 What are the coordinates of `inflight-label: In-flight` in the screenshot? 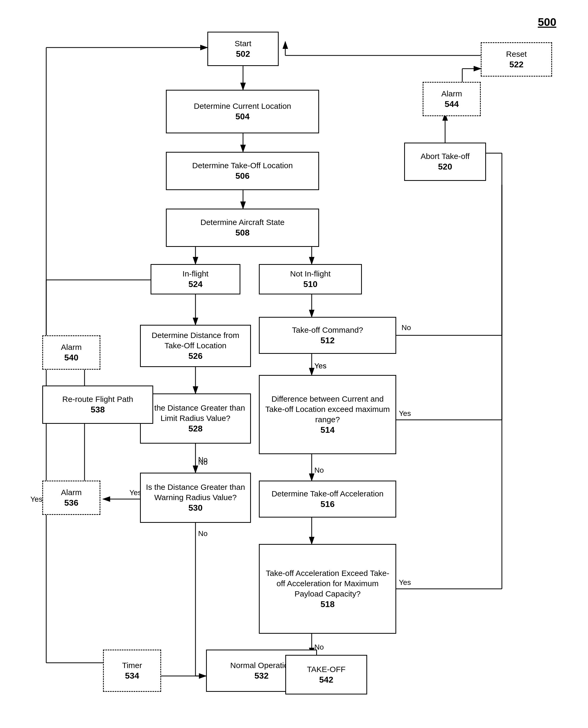 It's located at (195, 274).